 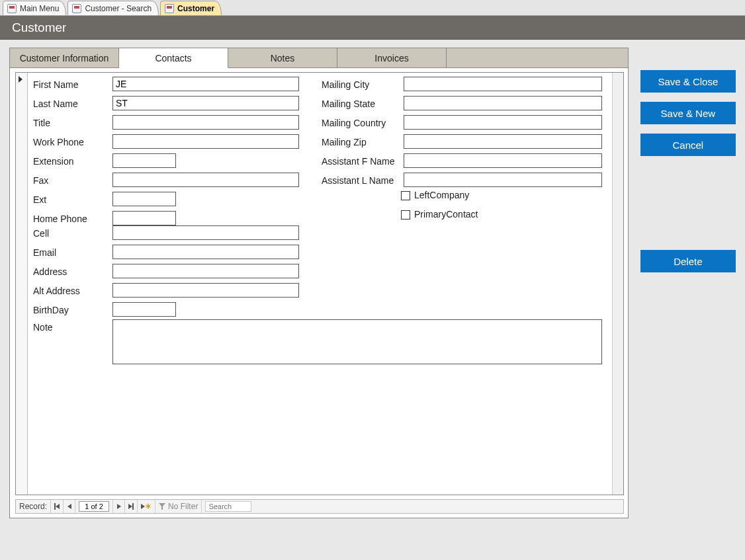 I want to click on home-phone-field, so click(x=144, y=218).